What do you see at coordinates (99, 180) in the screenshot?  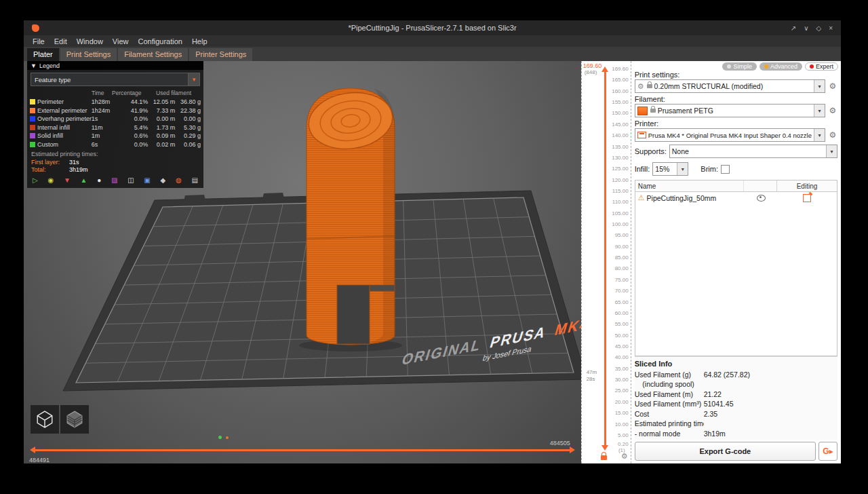 I see `legend-toggle-icon: ●` at bounding box center [99, 180].